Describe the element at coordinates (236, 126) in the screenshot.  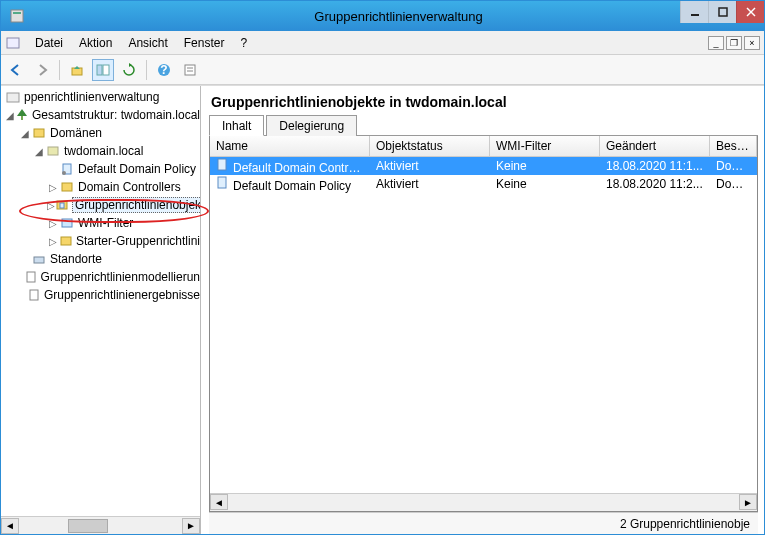
I see `tab-content: Inhalt` at that location.